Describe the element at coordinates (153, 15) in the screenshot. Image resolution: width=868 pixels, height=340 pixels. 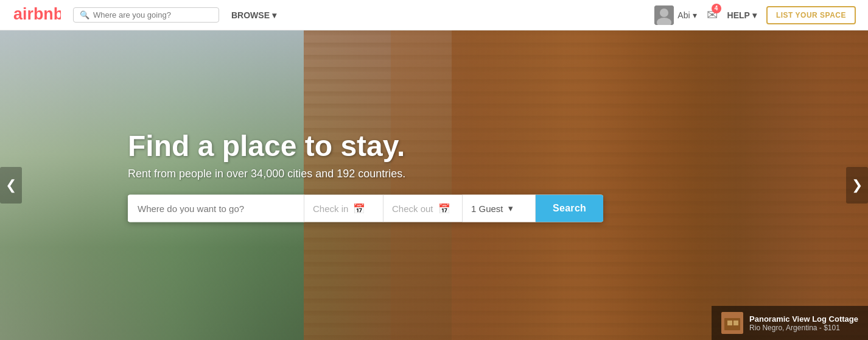
I see `navbar-search-input` at that location.